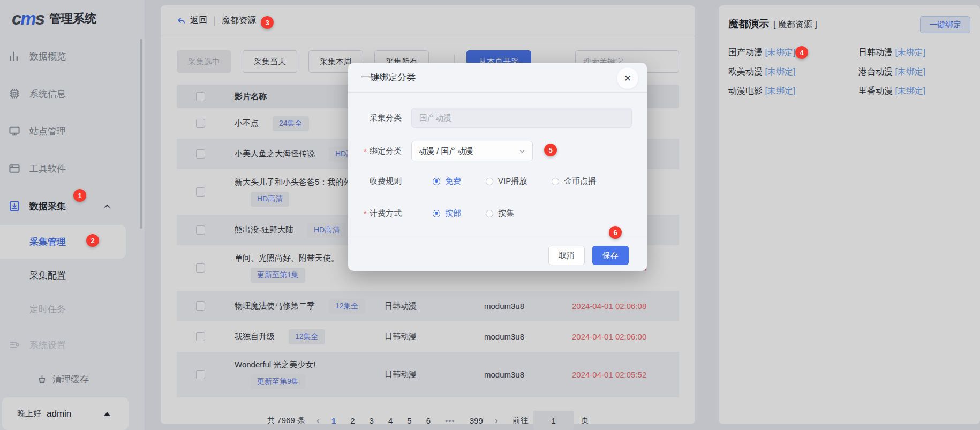  What do you see at coordinates (390, 118) in the screenshot?
I see `field-label: 采集分类` at bounding box center [390, 118].